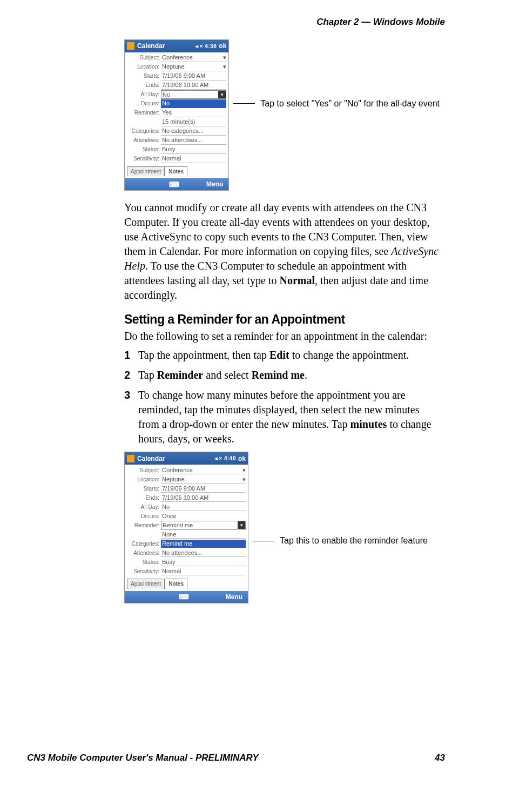 This screenshot has height=812, width=526. What do you see at coordinates (177, 116) in the screenshot?
I see `ss1-body: Subject:Conference▾ Location:Neptune▾ St…` at bounding box center [177, 116].